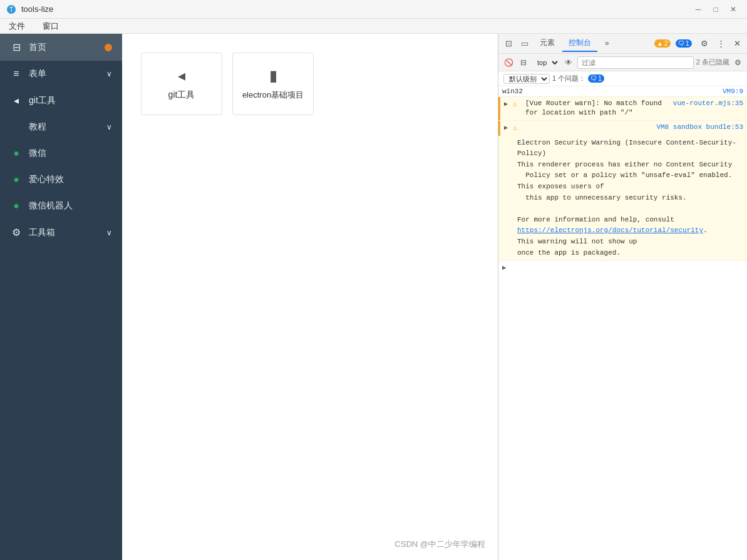  I want to click on info-badge: 🗨 1, so click(684, 44).